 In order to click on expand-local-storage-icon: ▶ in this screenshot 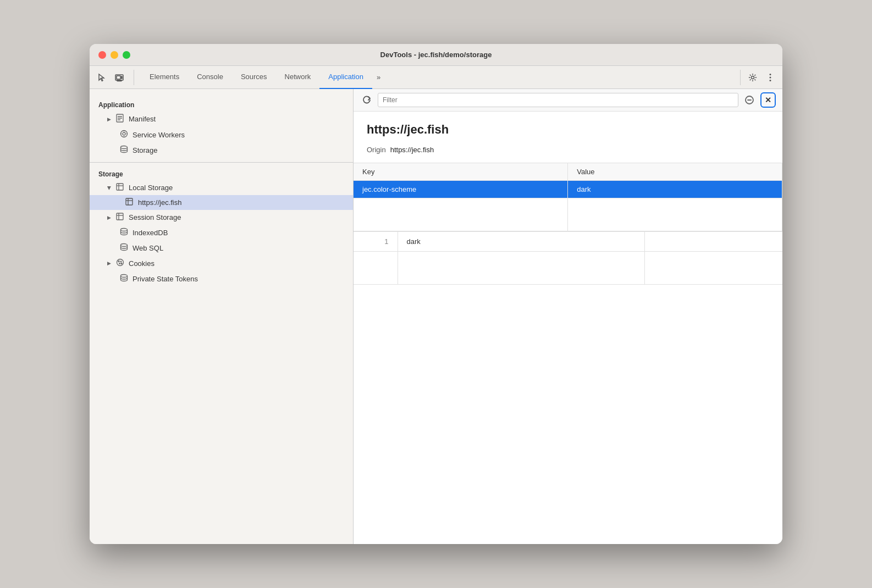, I will do `click(109, 188)`.